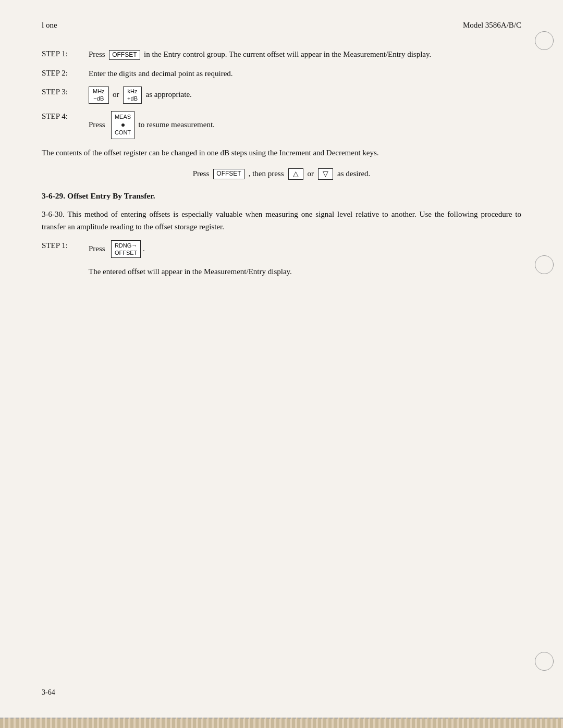 The width and height of the screenshot is (563, 728). Describe the element at coordinates (282, 95) in the screenshot. I see `step3-row: STEP 3: MHz −dB or kHz +dB as appropriat…` at that location.